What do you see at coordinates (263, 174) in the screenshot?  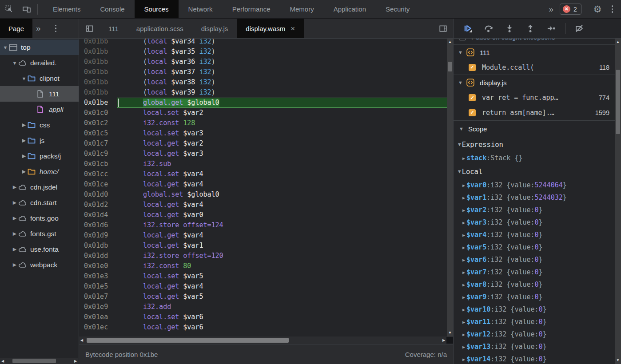 I see `code-line: 0x01cclocal.set $var4` at bounding box center [263, 174].